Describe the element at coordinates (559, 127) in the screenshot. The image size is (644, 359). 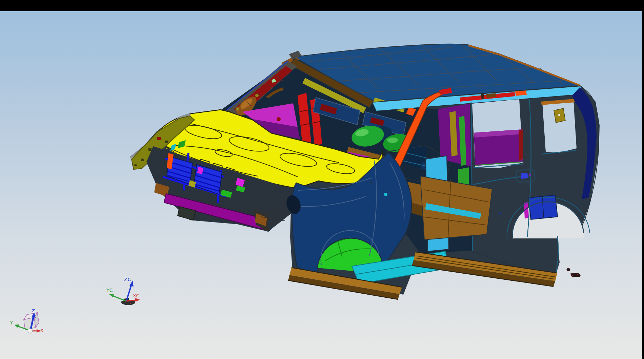
I see `quarter-window-opening` at that location.